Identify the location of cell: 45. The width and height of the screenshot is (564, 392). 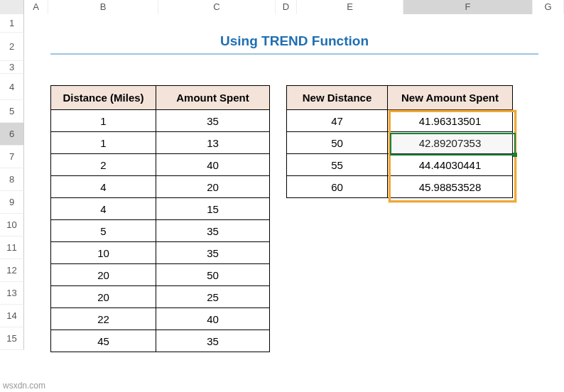
(104, 341).